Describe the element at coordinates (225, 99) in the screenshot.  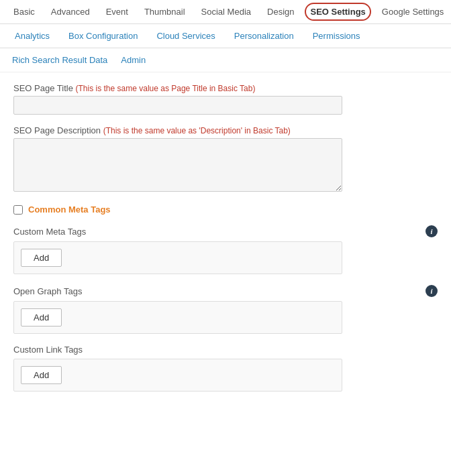
I see `seo-title-group: SEO Page Title (This is the same value a…` at that location.